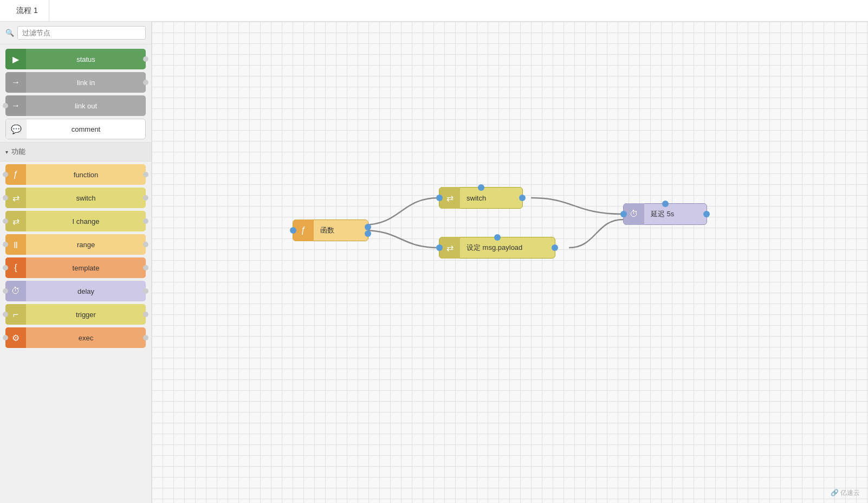 The image size is (868, 503). Describe the element at coordinates (16, 314) in the screenshot. I see `trigger-icon: ⌐` at that location.